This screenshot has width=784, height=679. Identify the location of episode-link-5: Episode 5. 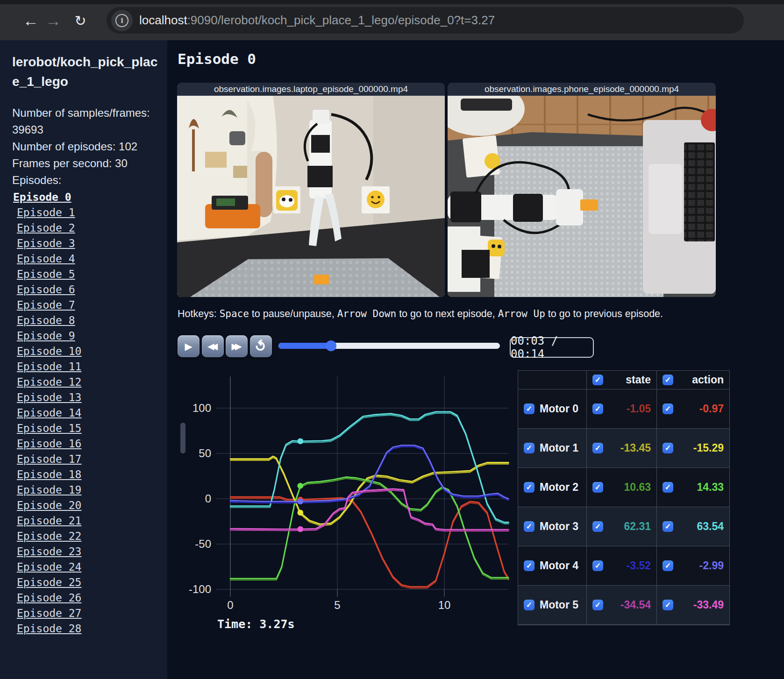
(46, 275).